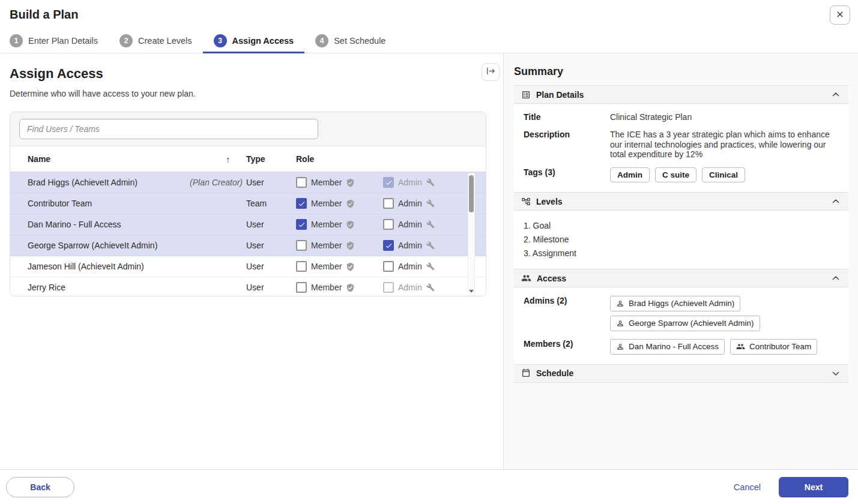 Image resolution: width=858 pixels, height=504 pixels. Describe the element at coordinates (351, 41) in the screenshot. I see `step-set-schedule: 4Set Schedule` at that location.